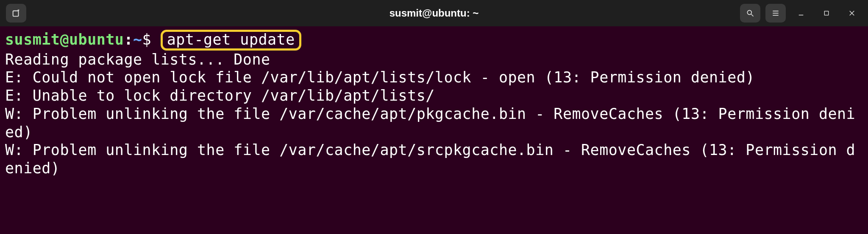 The height and width of the screenshot is (234, 868). What do you see at coordinates (138, 39) in the screenshot?
I see `prompt-path: ~` at bounding box center [138, 39].